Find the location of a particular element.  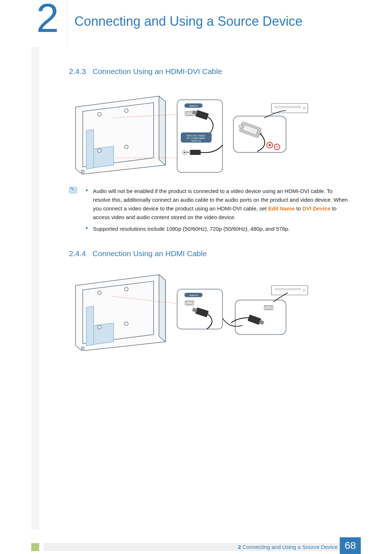

note-bullets: Audio will not be enabled if the product… is located at coordinates (217, 212).